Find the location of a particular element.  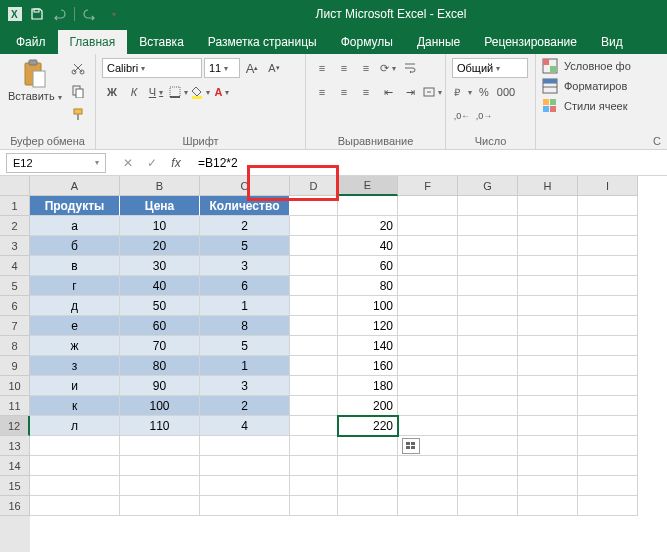

column-header: B is located at coordinates (160, 186).